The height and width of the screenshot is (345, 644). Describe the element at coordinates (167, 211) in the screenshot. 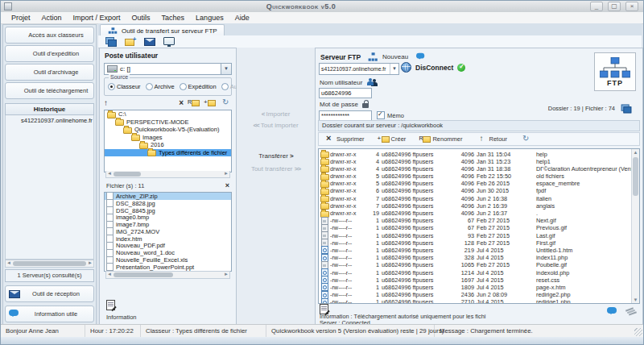

I see `file-item: DSC_8845.jpg` at that location.